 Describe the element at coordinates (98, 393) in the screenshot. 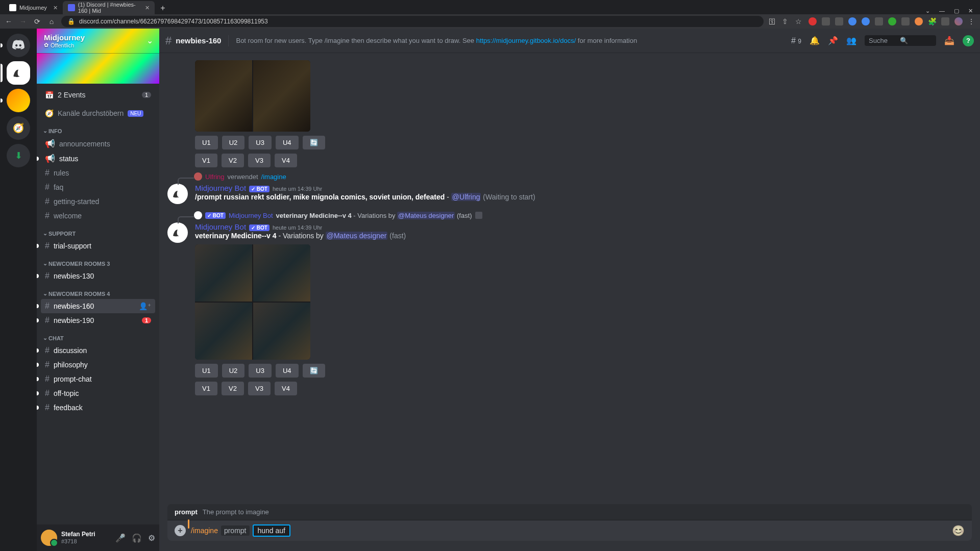

I see `channel-off-topic: #off-topic` at that location.